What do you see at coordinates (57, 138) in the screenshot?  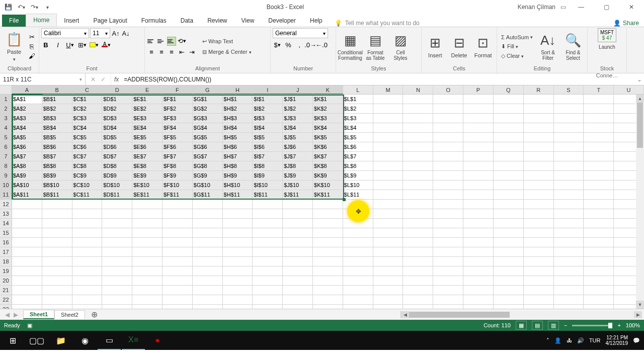 I see `cell: $B$5` at bounding box center [57, 138].